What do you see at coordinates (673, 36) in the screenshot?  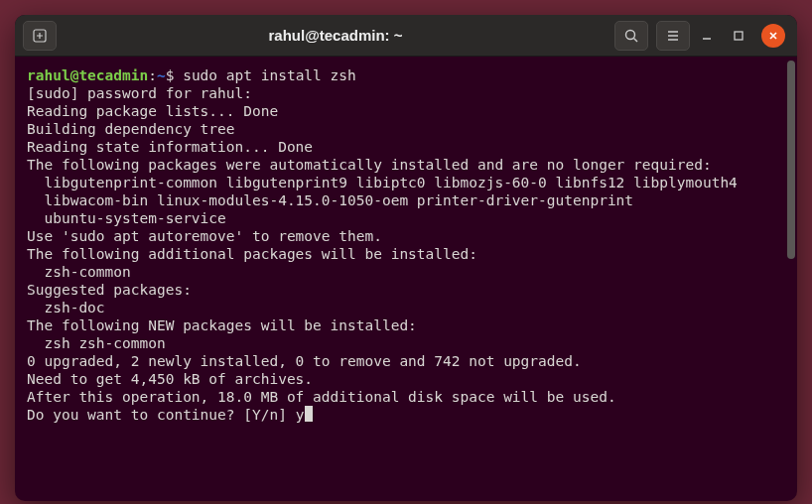 I see `menu-button` at bounding box center [673, 36].